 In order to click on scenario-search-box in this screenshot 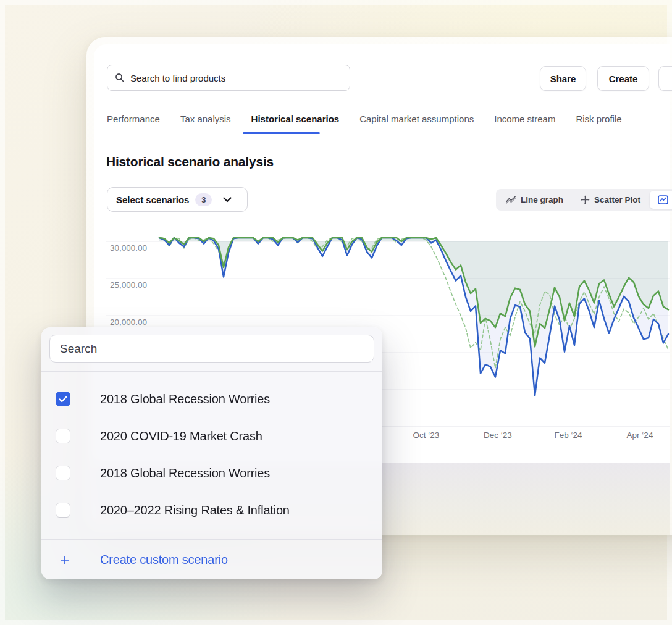, I will do `click(212, 348)`.